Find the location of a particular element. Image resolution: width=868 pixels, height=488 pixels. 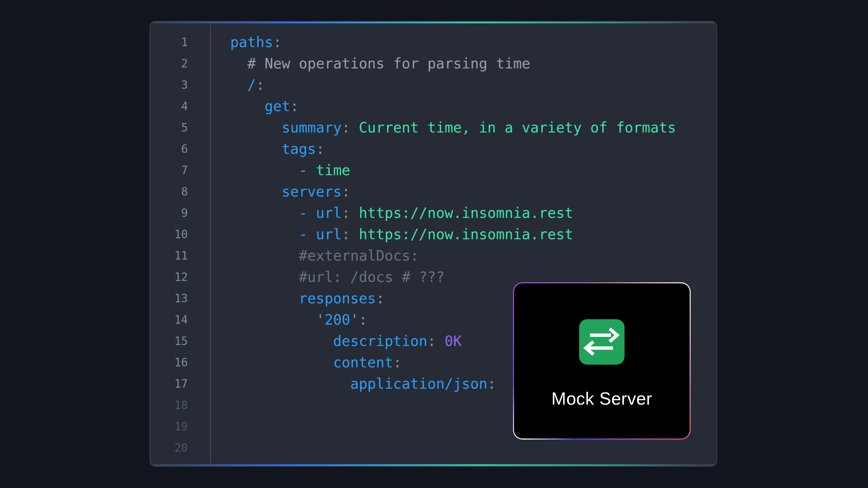

editor-top-accent-line is located at coordinates (433, 22).